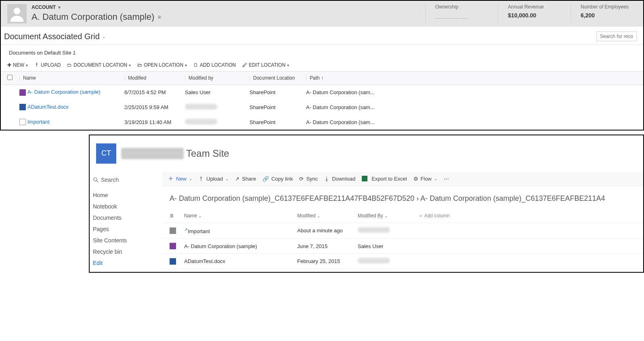  I want to click on search-input, so click(617, 36).